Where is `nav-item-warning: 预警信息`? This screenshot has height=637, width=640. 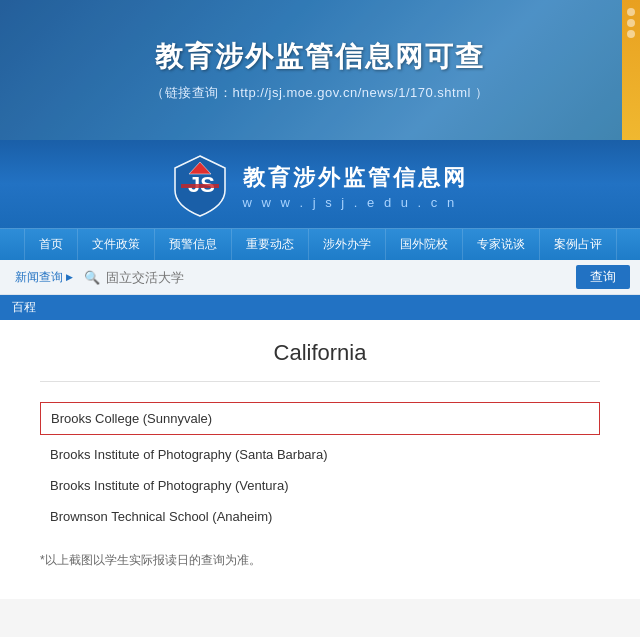 nav-item-warning: 预警信息 is located at coordinates (194, 244).